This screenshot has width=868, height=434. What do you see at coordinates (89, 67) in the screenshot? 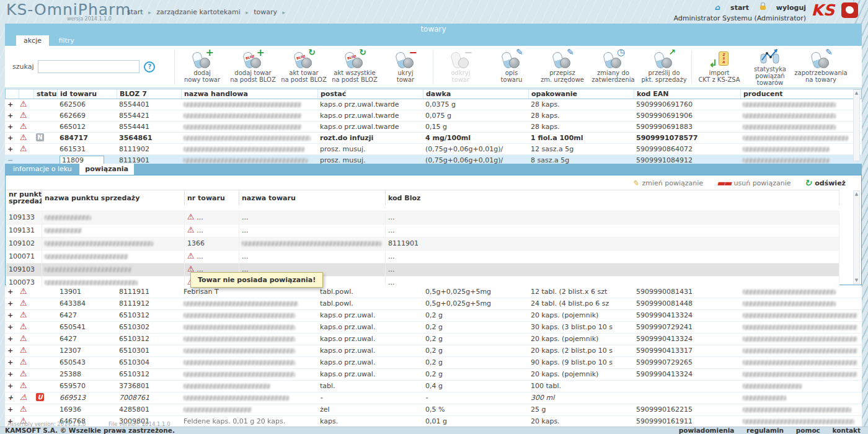
I see `search-input` at bounding box center [89, 67].